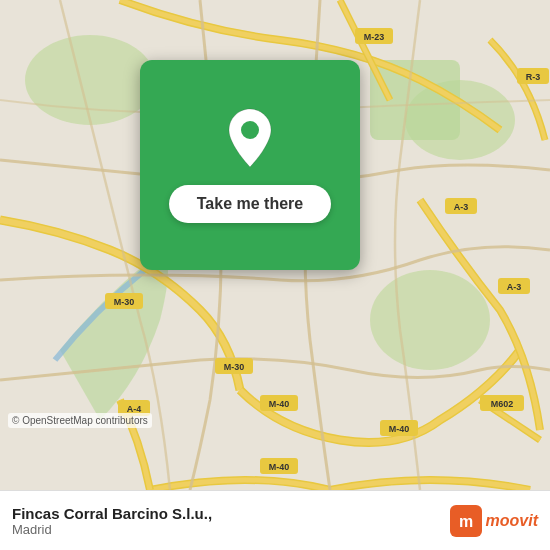 The width and height of the screenshot is (550, 550). Describe the element at coordinates (275, 520) in the screenshot. I see `bottom-info-bar: Fincas Corral Barcino S.l.u., Madrid m m…` at that location.